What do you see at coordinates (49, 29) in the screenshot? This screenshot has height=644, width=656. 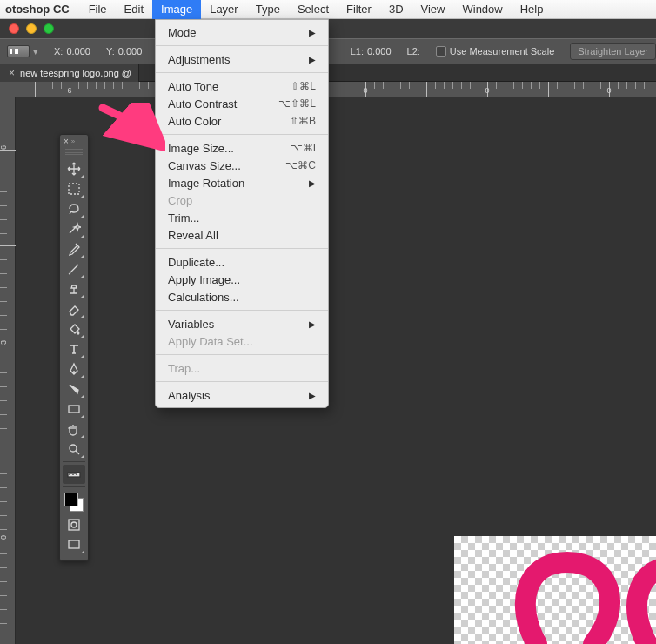 I see `zoom-window-button` at bounding box center [49, 29].